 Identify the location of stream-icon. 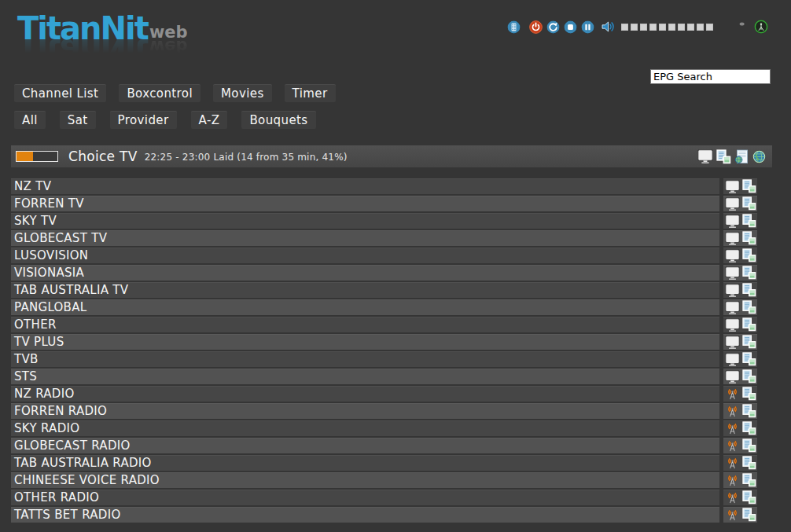
(761, 27).